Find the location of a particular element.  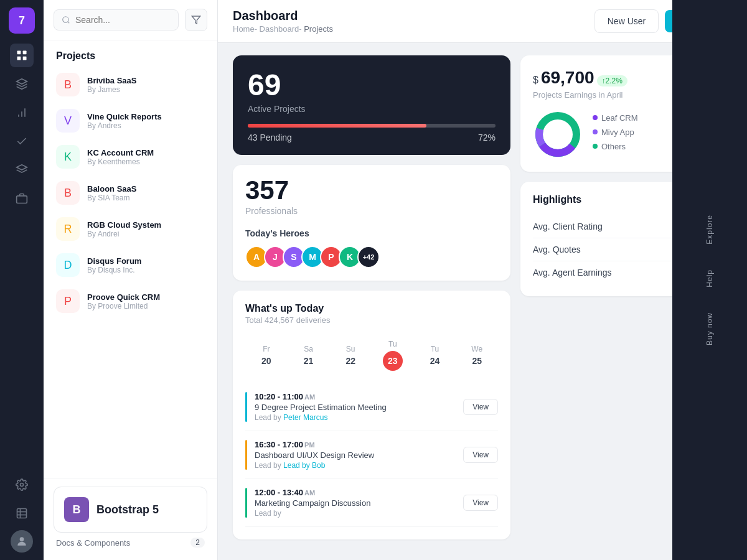

progress-bar-fill is located at coordinates (337, 126).